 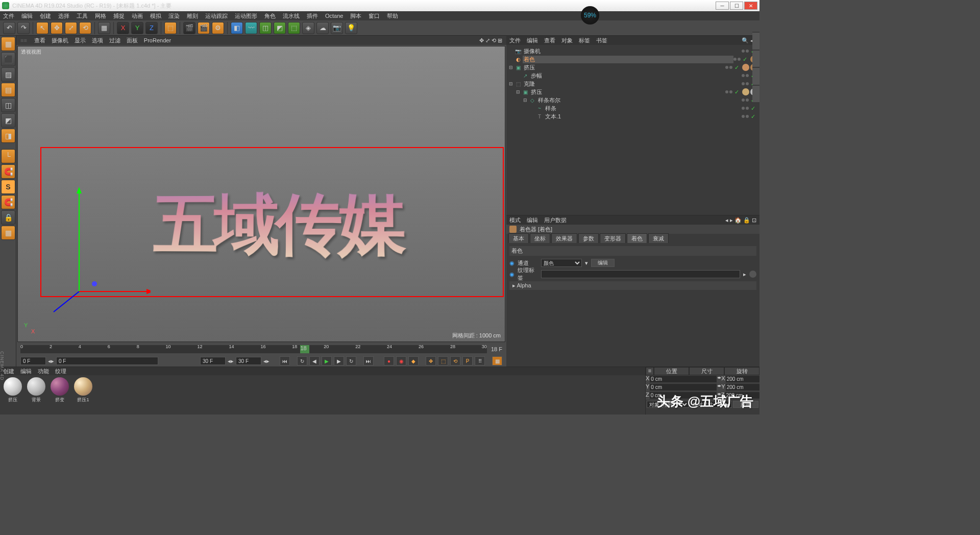 I want to click on menu-脚本: 脚本, so click(x=356, y=16).